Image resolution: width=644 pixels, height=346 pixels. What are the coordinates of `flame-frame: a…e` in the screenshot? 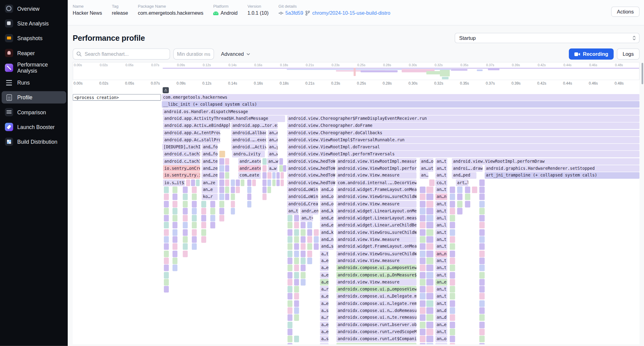 It's located at (324, 303).